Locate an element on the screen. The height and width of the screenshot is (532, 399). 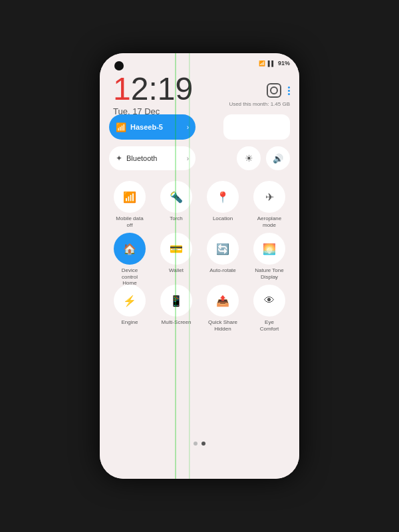
location-circle: 📍 is located at coordinates (223, 197).